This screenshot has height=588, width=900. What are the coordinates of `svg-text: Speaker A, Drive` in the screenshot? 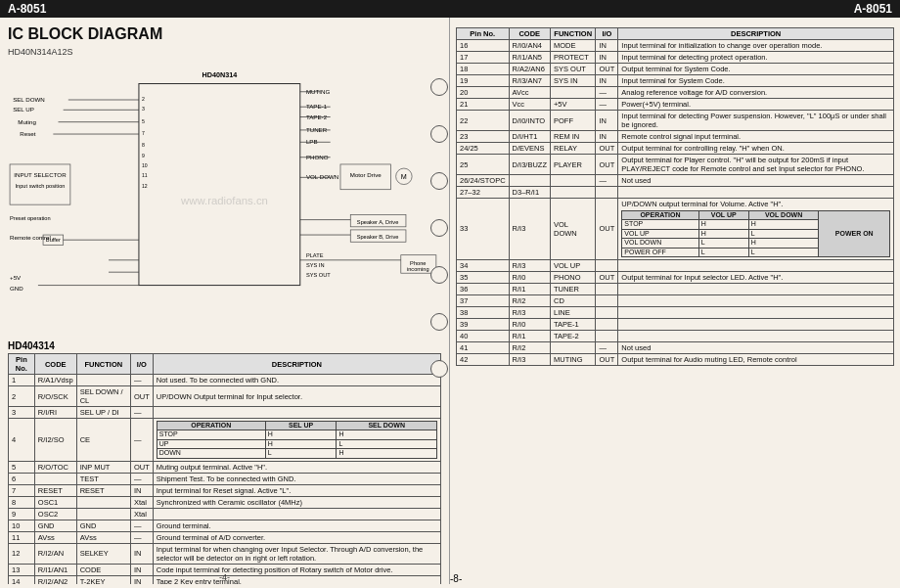 It's located at (378, 222).